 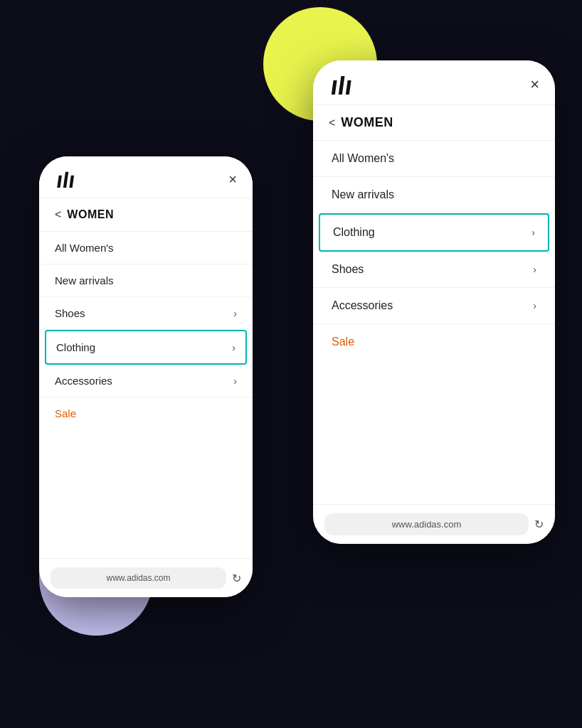 I want to click on menu-item-all-womens-back: All Women's, so click(x=434, y=159).